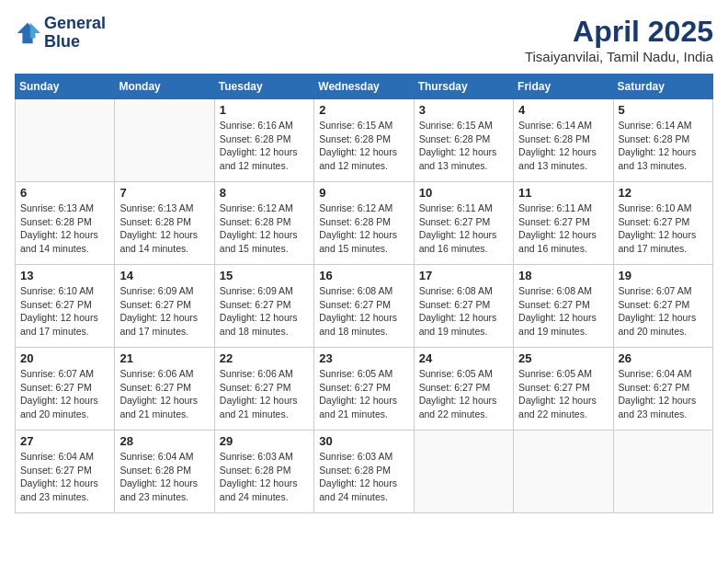 This screenshot has width=728, height=563. What do you see at coordinates (64, 193) in the screenshot?
I see `day-number: 6` at bounding box center [64, 193].